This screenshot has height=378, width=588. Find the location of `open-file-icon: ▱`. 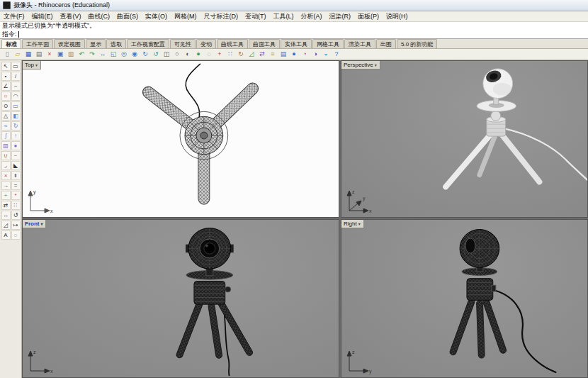

open-file-icon: ▱ is located at coordinates (18, 54).